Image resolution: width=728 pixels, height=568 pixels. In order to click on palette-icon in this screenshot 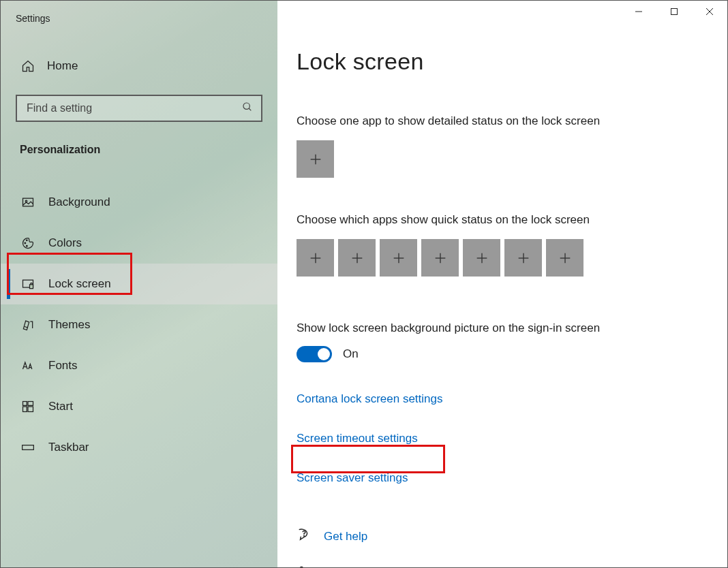, I will do `click(28, 243)`.